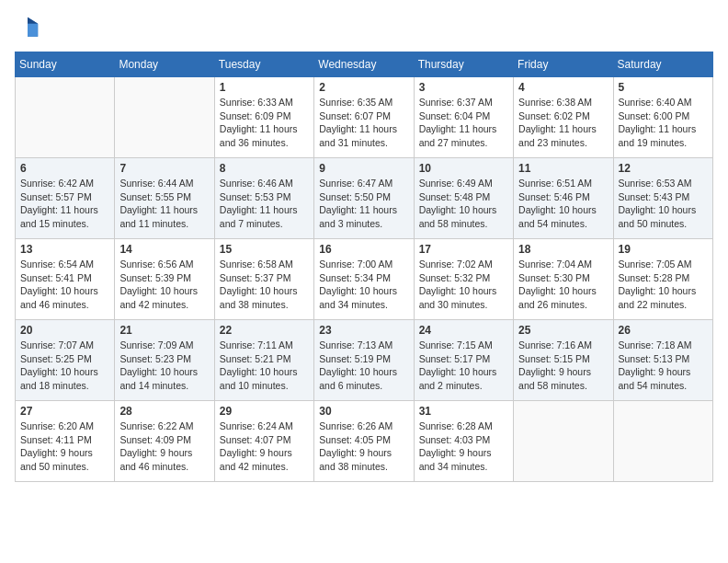 The height and width of the screenshot is (563, 728). What do you see at coordinates (463, 280) in the screenshot?
I see `calendar-cell: 17Sunrise: 7:02 AMSunset: 5:32 PMDayligh…` at bounding box center [463, 280].